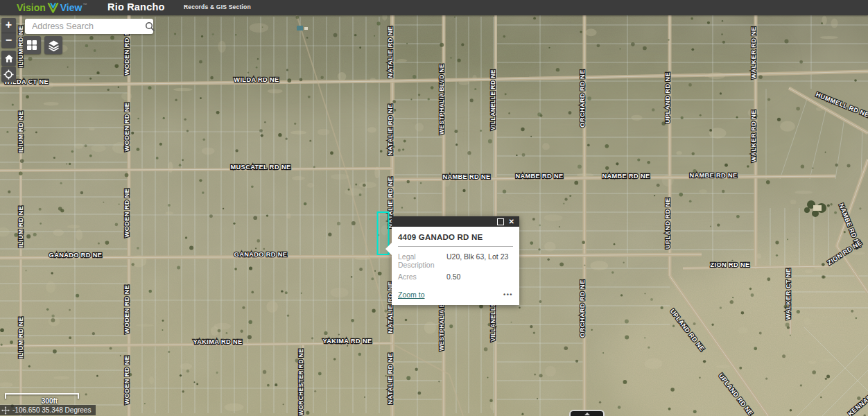 The image size is (868, 416). What do you see at coordinates (493, 100) in the screenshot?
I see `street-label: VILLANELLE RD NE` at bounding box center [493, 100].